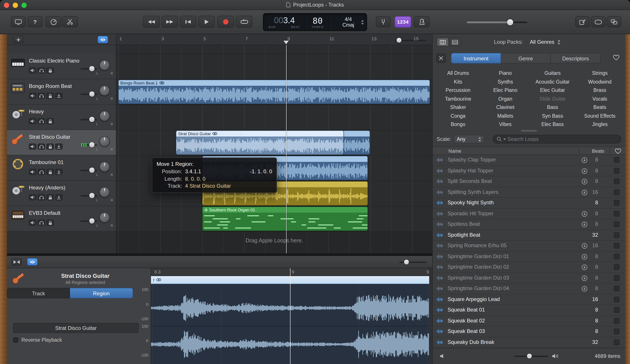  Describe the element at coordinates (529, 278) in the screenshot. I see `loop-row-springtime-garden-dizi-03: Springtime Garden Dizi 03 8` at that location.